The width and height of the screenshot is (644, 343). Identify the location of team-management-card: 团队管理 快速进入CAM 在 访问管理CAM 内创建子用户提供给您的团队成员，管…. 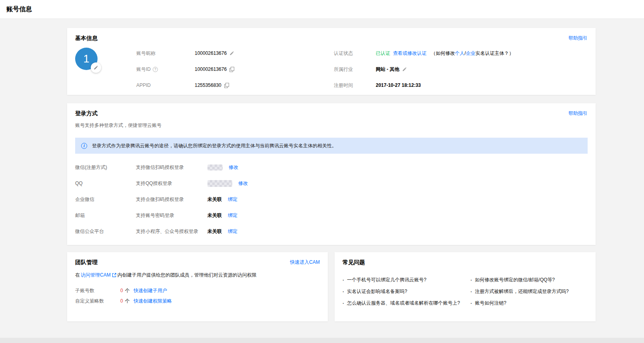
(197, 287).